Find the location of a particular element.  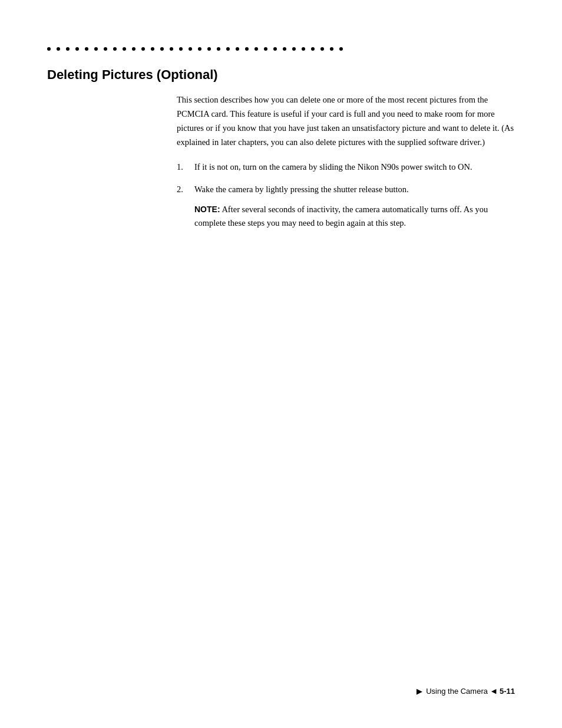

footer: ▶ Using the Camera ◀ 5-11 is located at coordinates (465, 691).